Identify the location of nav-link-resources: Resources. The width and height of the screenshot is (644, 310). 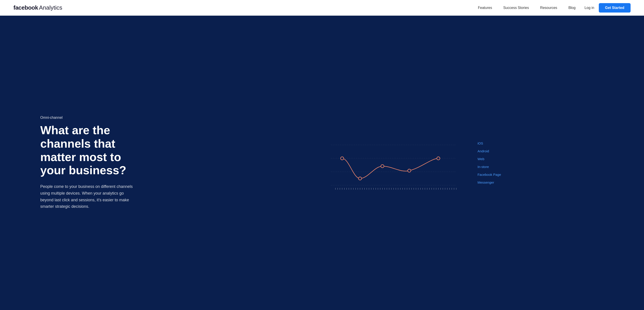
(549, 8).